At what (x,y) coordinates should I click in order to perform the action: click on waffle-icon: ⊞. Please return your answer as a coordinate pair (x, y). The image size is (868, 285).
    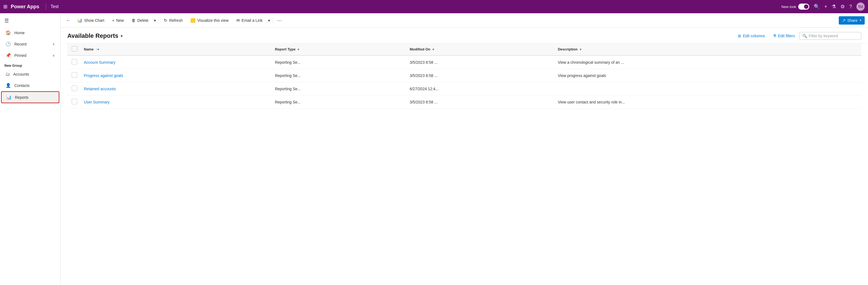
    Looking at the image, I should click on (5, 7).